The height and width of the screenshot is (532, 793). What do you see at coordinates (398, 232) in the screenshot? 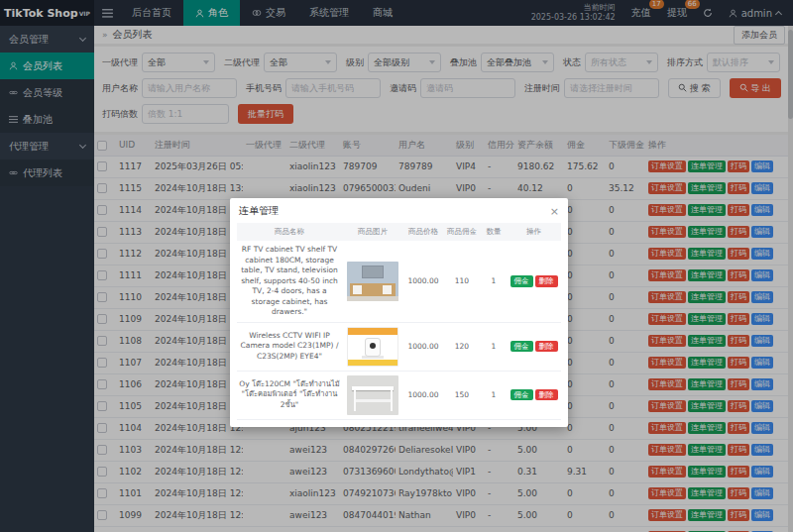
I see `modal-table-head: 商品名称商品图片商品价格商品佣金数量操作` at bounding box center [398, 232].